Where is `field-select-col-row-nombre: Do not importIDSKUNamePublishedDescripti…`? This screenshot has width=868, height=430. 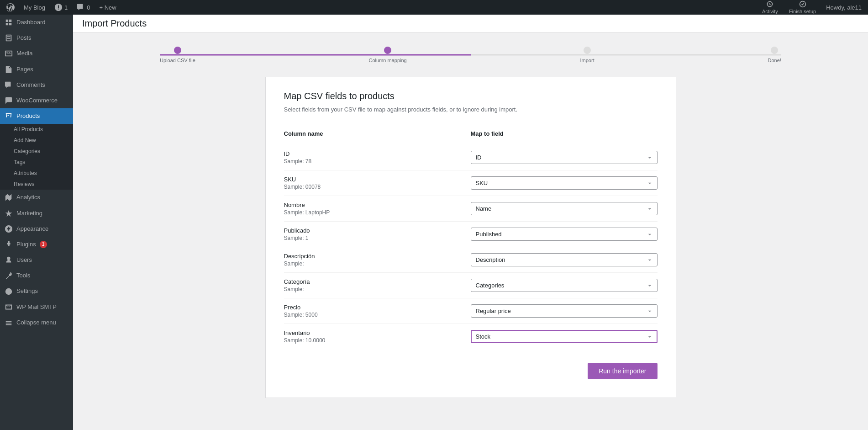 field-select-col-row-nombre: Do not importIDSKUNamePublishedDescripti… is located at coordinates (564, 208).